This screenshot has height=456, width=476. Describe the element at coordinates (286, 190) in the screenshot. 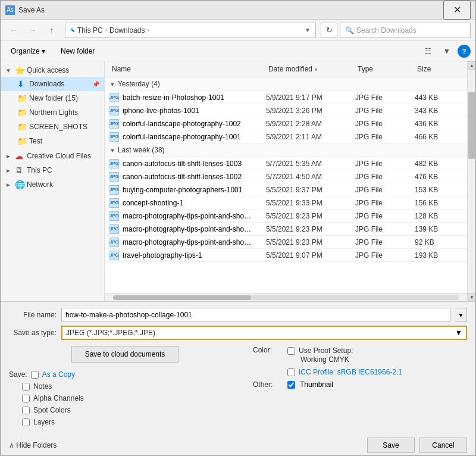

I see `table-row: JPG buying-computer-photographers-1001 5…` at that location.